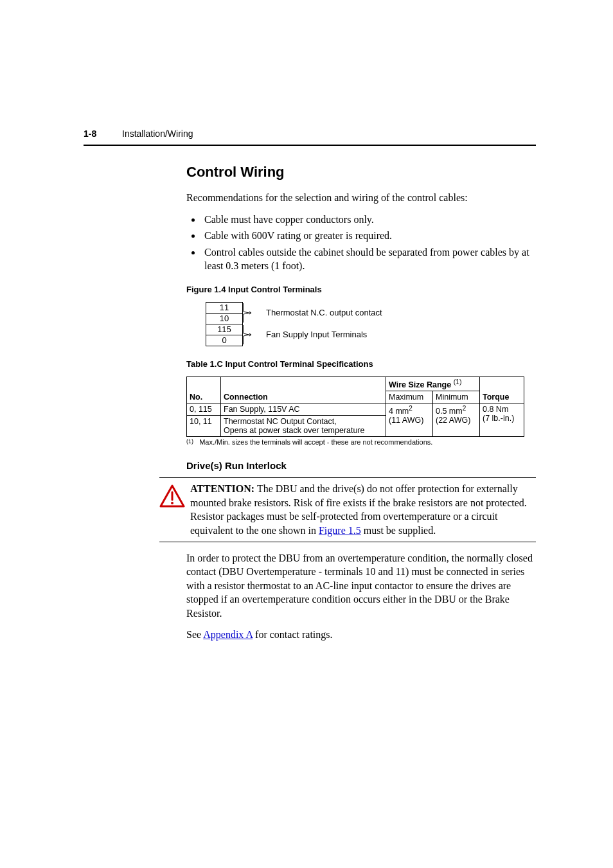 This screenshot has width=613, height=868. Describe the element at coordinates (369, 236) in the screenshot. I see `list-item: Cable with 600V rating or greater is req…` at that location.